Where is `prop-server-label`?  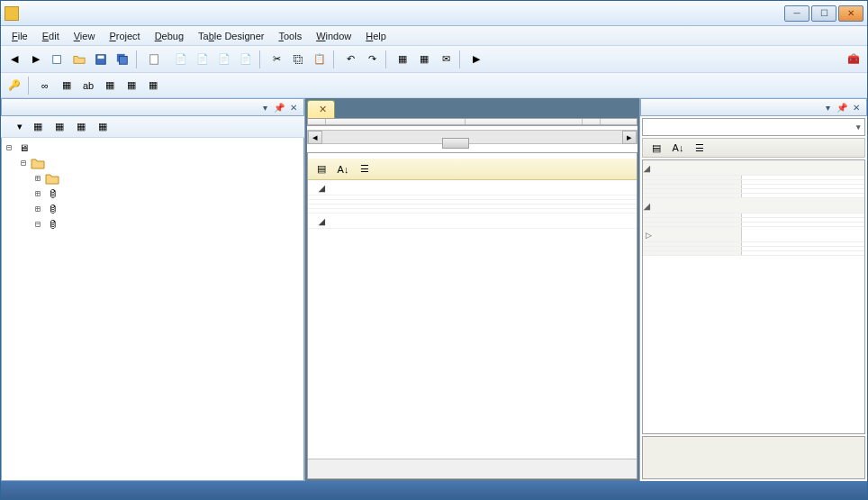
prop-server-label is located at coordinates (692, 195).